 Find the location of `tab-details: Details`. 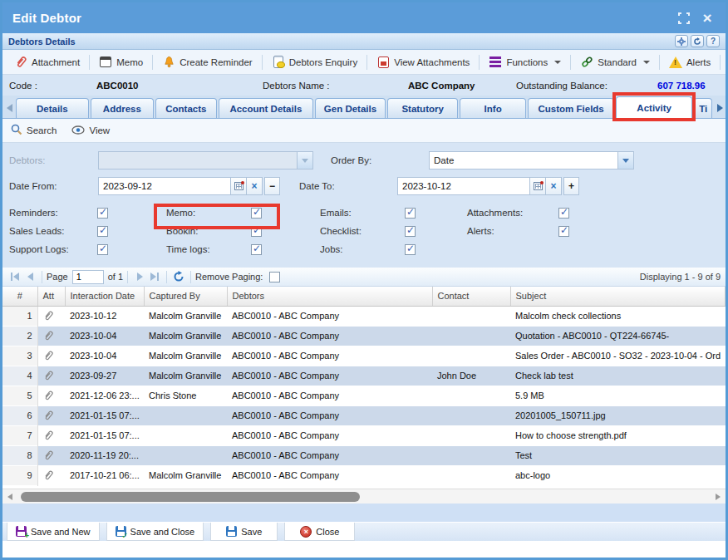

tab-details: Details is located at coordinates (52, 108).